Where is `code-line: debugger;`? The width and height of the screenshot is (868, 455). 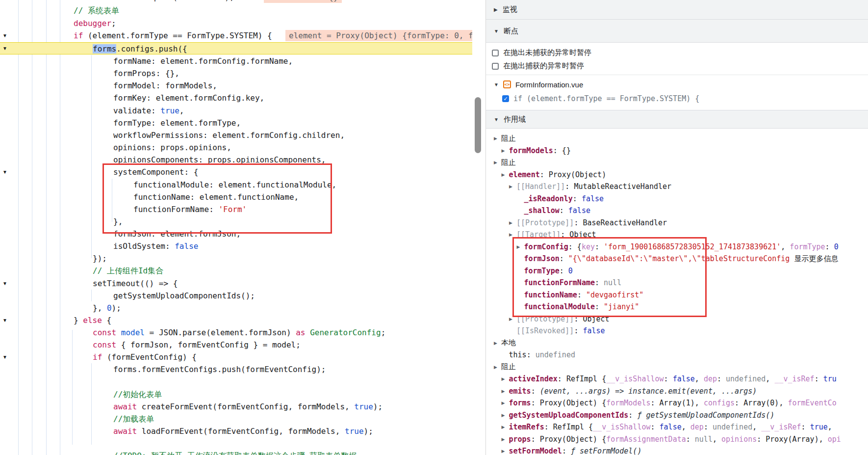
code-line: debugger; is located at coordinates (236, 24).